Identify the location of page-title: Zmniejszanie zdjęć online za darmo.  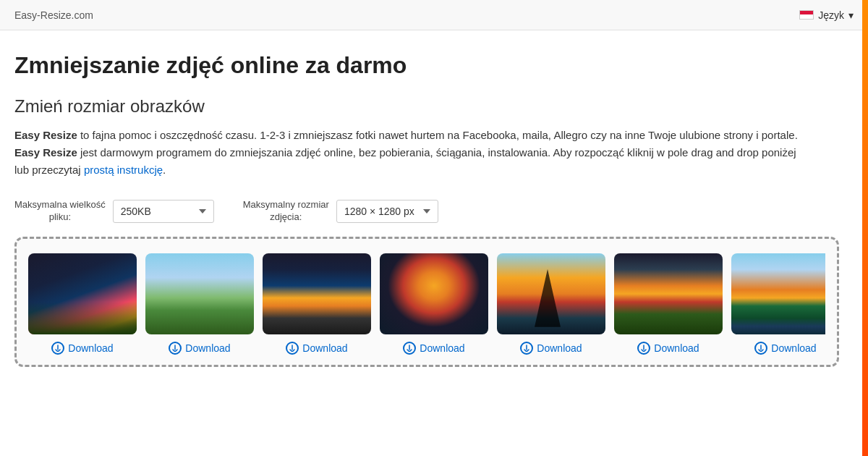
(427, 65).